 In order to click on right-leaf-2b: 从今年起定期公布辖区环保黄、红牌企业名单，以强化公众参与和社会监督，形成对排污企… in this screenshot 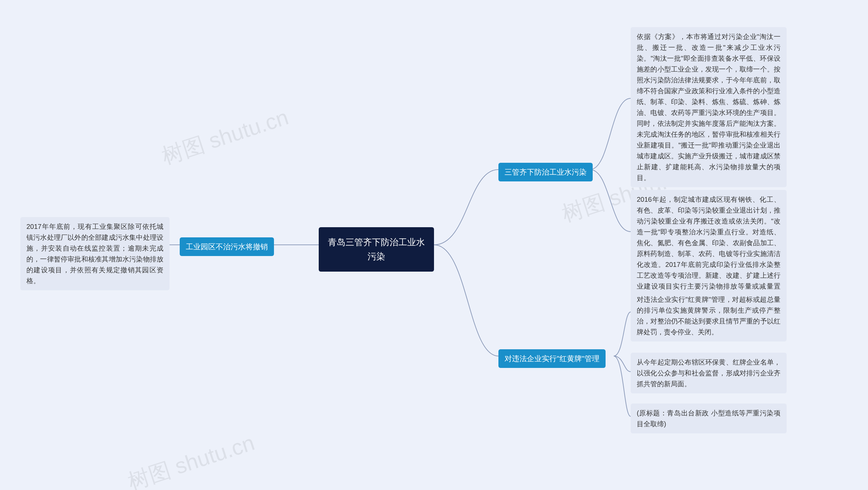, I will do `click(709, 373)`.